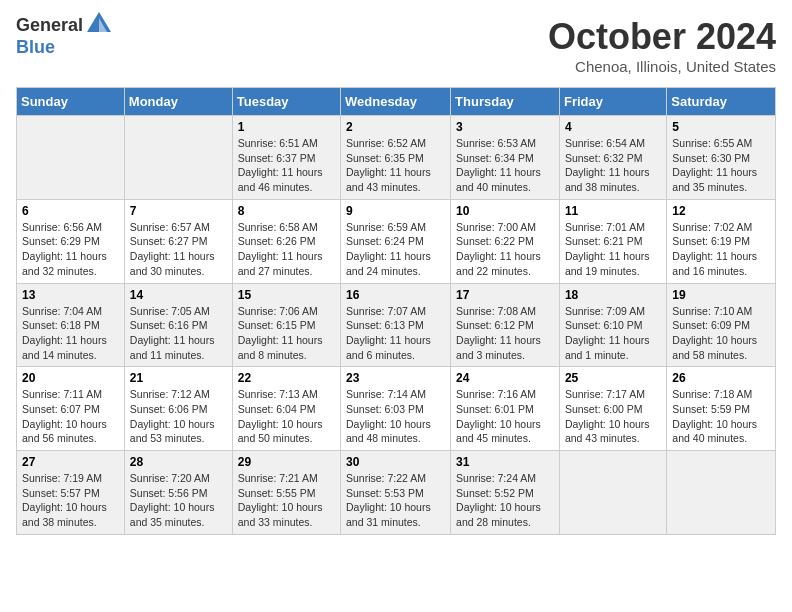  What do you see at coordinates (662, 37) in the screenshot?
I see `month-title: October 2024` at bounding box center [662, 37].